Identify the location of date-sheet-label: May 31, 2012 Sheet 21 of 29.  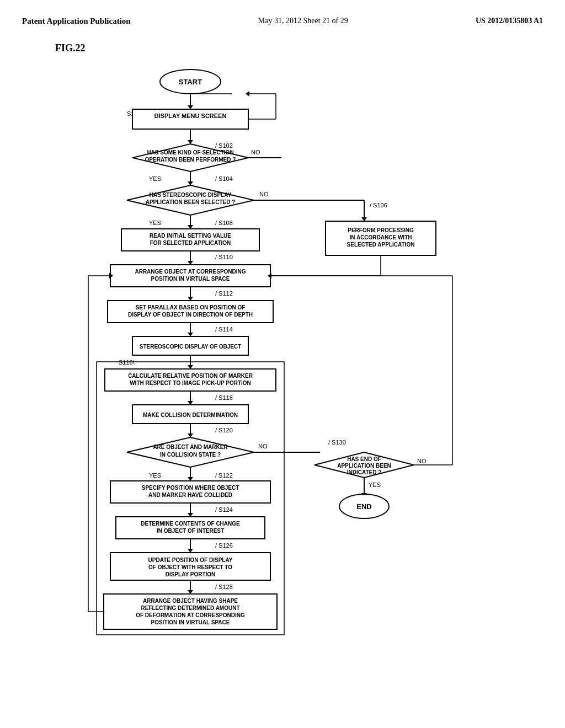
(303, 21).